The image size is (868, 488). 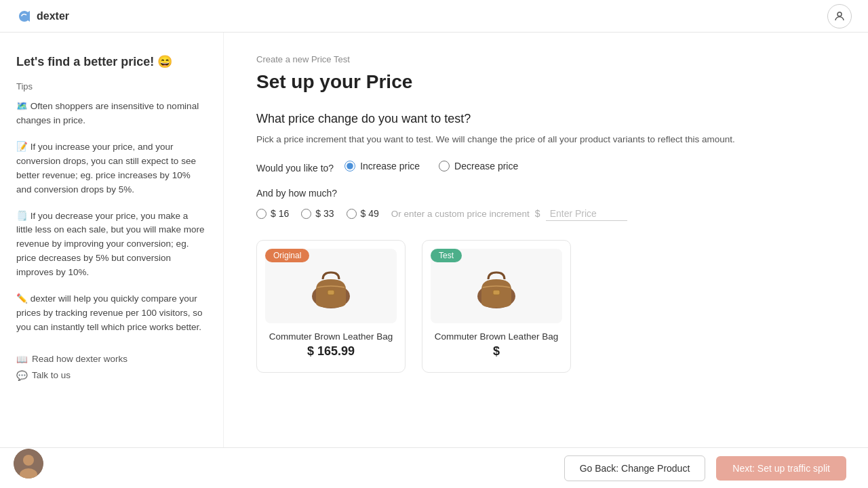 What do you see at coordinates (840, 16) in the screenshot?
I see `user-icon` at bounding box center [840, 16].